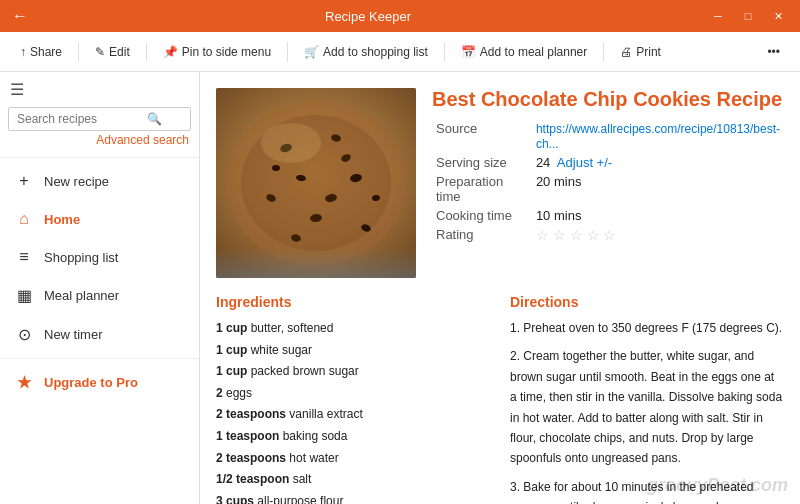 The height and width of the screenshot is (504, 800). I want to click on list-item: 2 teaspoons vanilla extract, so click(353, 415).